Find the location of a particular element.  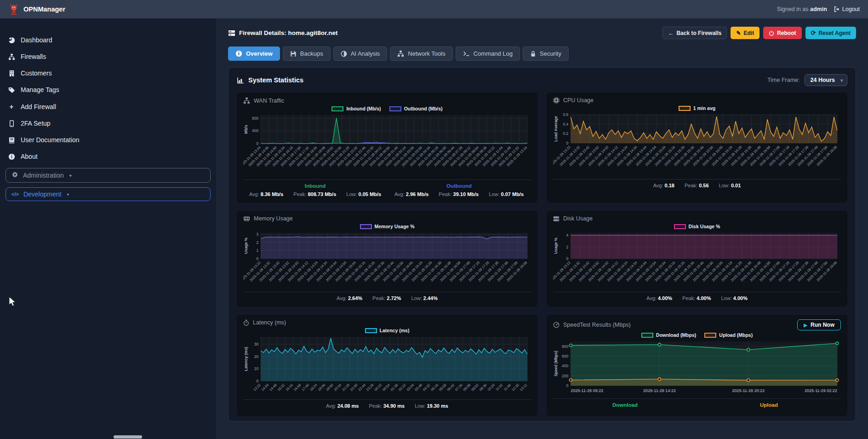

svg-text: 19:50 is located at coordinates (330, 387).